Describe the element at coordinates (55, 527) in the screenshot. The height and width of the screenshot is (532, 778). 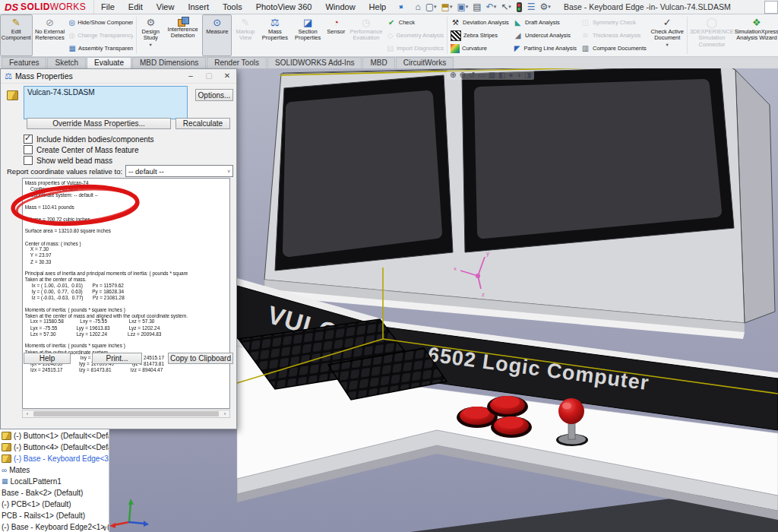
I see `feature-tree-item: (-) Base - Keyboard Edge2<1> (Default<<[` at that location.